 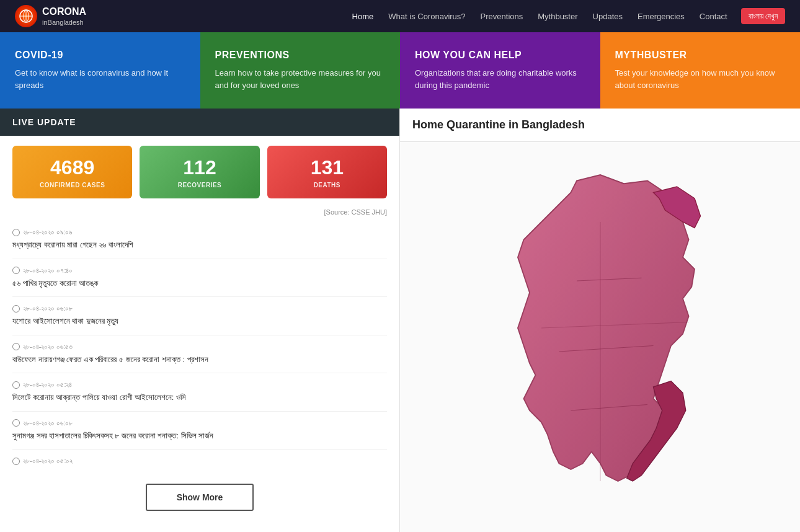 I want to click on news-time: ২৮-০৪-২০২০ ০৫:২৪, so click(x=200, y=384).